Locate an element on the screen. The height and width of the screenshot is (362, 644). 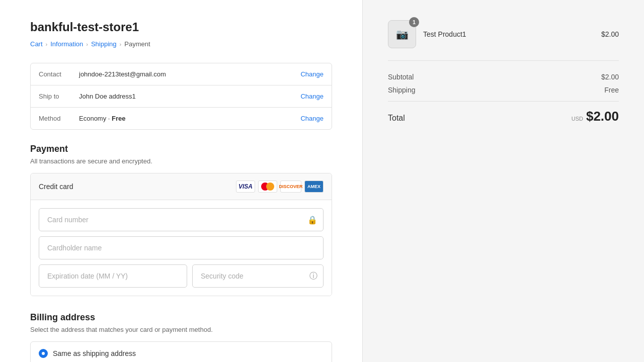
payment-title: Payment is located at coordinates (181, 149).